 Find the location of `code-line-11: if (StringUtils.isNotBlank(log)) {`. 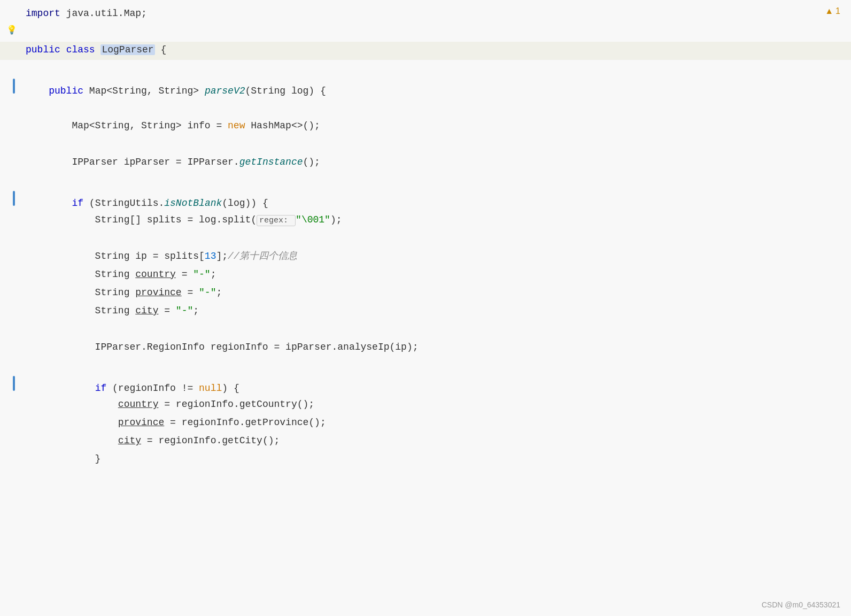

code-line-11: if (StringUtils.isNotBlank(log)) { is located at coordinates (426, 201).